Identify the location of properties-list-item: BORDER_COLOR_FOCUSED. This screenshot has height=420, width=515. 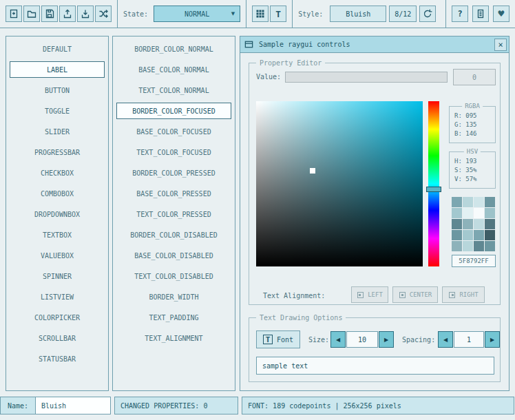
(174, 111).